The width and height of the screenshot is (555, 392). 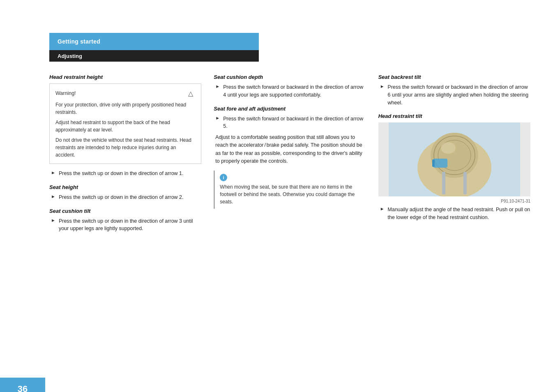 What do you see at coordinates (125, 211) in the screenshot?
I see `seat-cushion-tilt-title: Seat cushion tilt` at bounding box center [125, 211].